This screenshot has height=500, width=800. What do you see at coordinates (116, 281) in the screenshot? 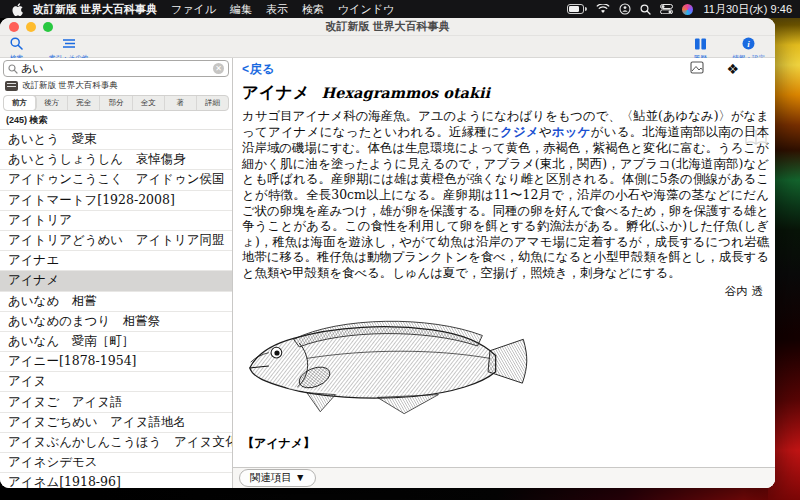
I see `list-item: アイナメ` at bounding box center [116, 281].